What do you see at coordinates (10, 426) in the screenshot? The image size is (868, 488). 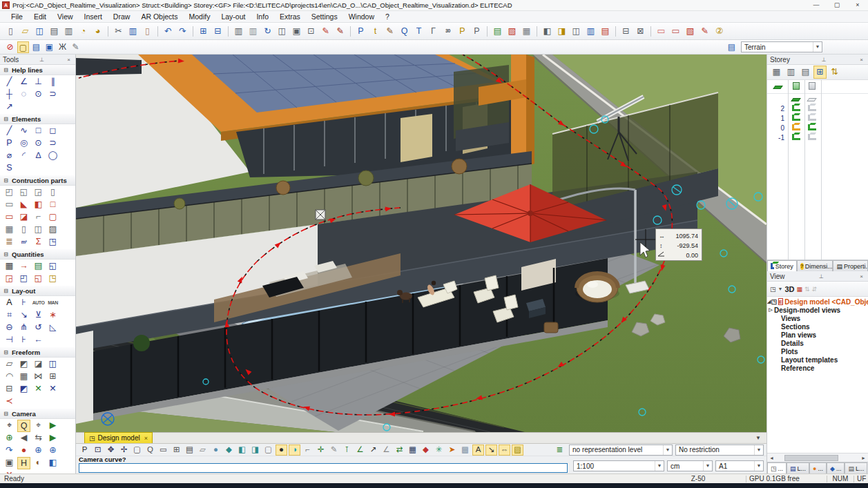 I see `tool-icon: ⌖` at bounding box center [10, 426].